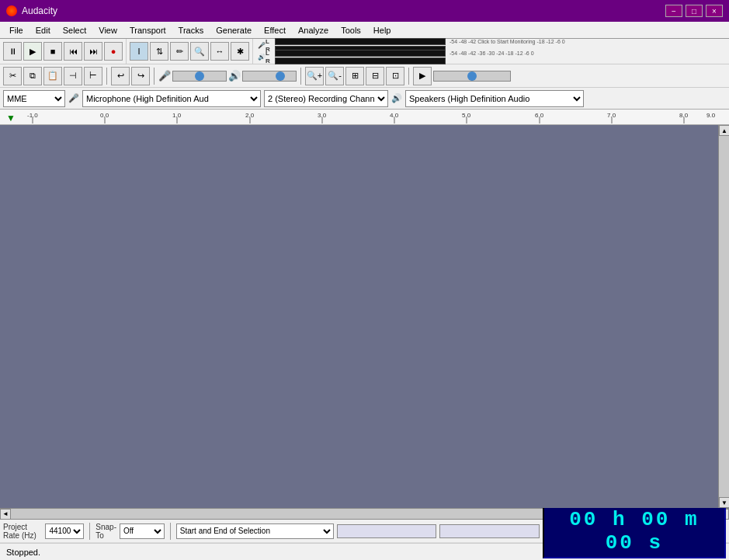 Image resolution: width=729 pixels, height=560 pixels. I want to click on edit-toolbar-row: ✂ ⧉ 📋 ⊣ ⊢ ↩ ↪ 🎤 🔊 🔍+ 🔍- ⊞ ⊟ ⊡ ▶, so click(365, 76).